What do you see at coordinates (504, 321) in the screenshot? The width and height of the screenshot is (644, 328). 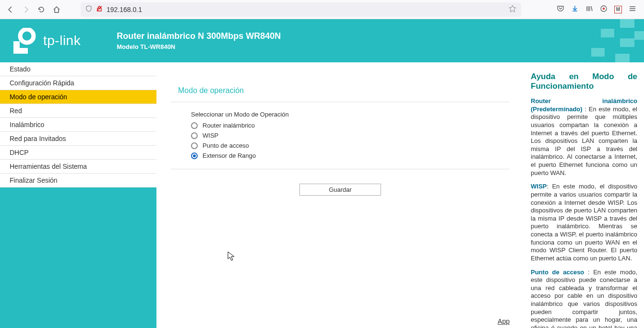 I see `app-link: App` at bounding box center [504, 321].